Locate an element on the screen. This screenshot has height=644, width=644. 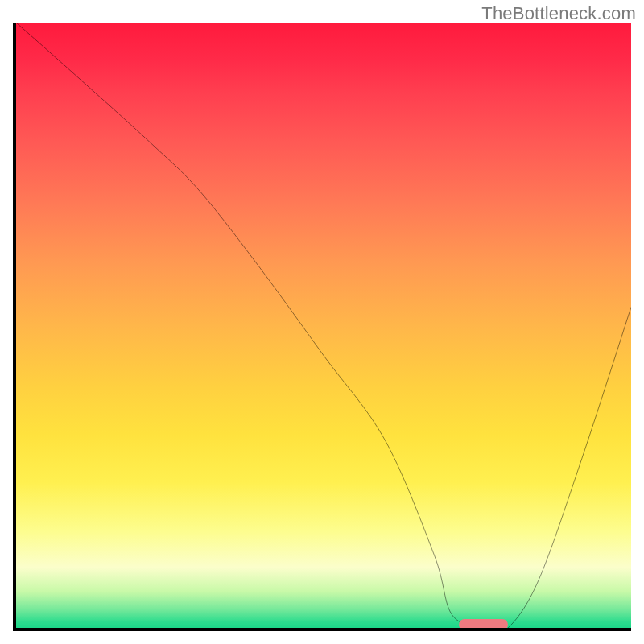
watermark-text: TheBottleneck.com is located at coordinates (559, 14).